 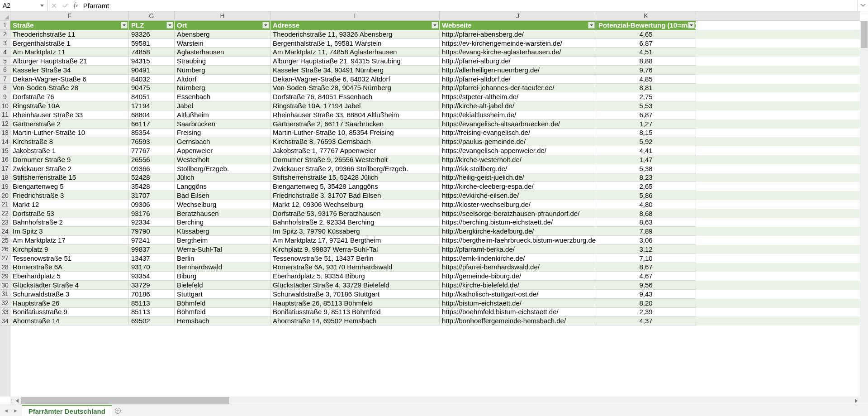 I want to click on fx-label: fx, so click(x=76, y=5).